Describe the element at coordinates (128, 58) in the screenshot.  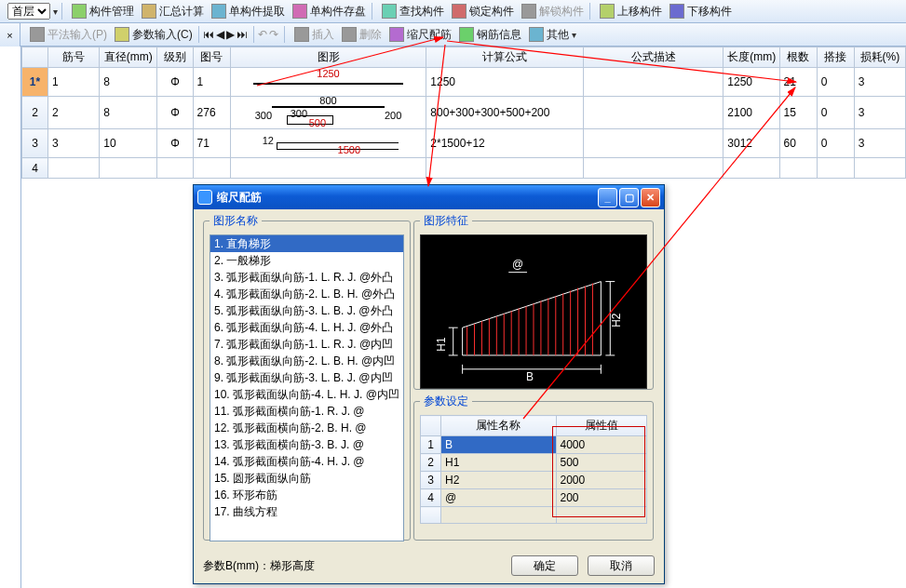
I see `col-diameter: 直径(mm)` at that location.